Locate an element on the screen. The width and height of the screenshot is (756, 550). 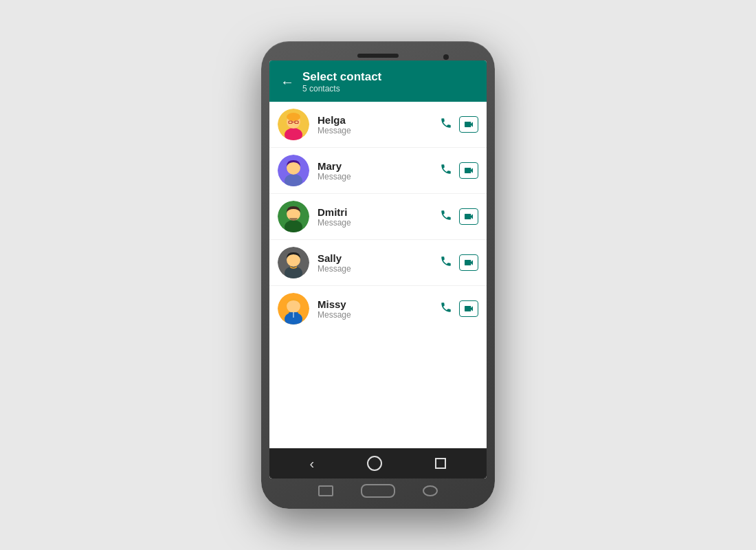
phone-home-physical-button is located at coordinates (378, 491).